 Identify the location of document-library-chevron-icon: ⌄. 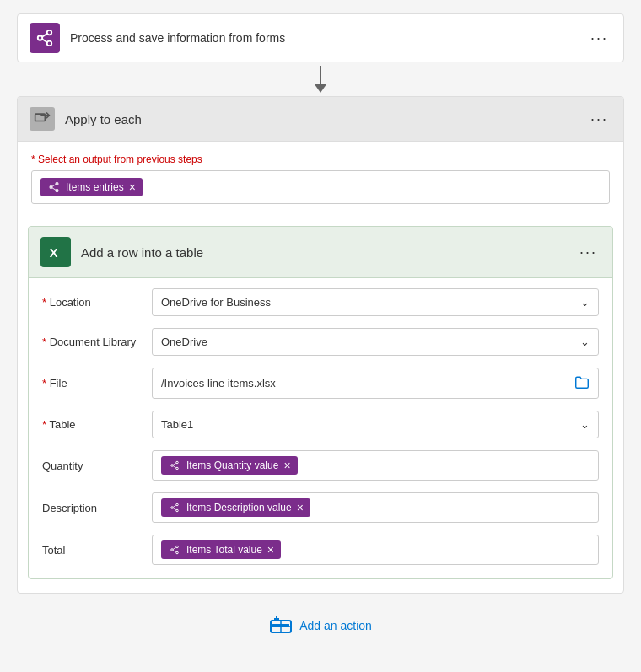
(585, 342).